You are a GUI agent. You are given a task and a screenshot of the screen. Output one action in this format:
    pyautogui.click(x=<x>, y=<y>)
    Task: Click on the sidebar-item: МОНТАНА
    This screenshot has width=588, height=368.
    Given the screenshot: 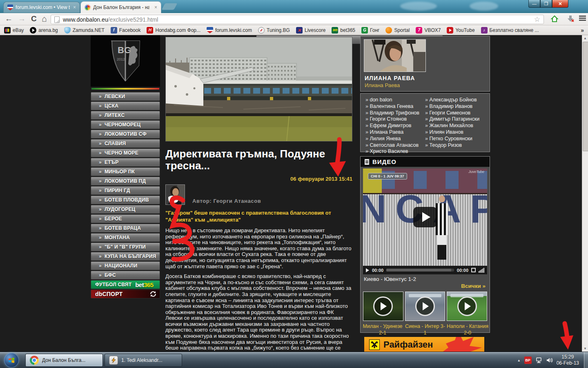 What is the action you would take?
    pyautogui.click(x=125, y=238)
    